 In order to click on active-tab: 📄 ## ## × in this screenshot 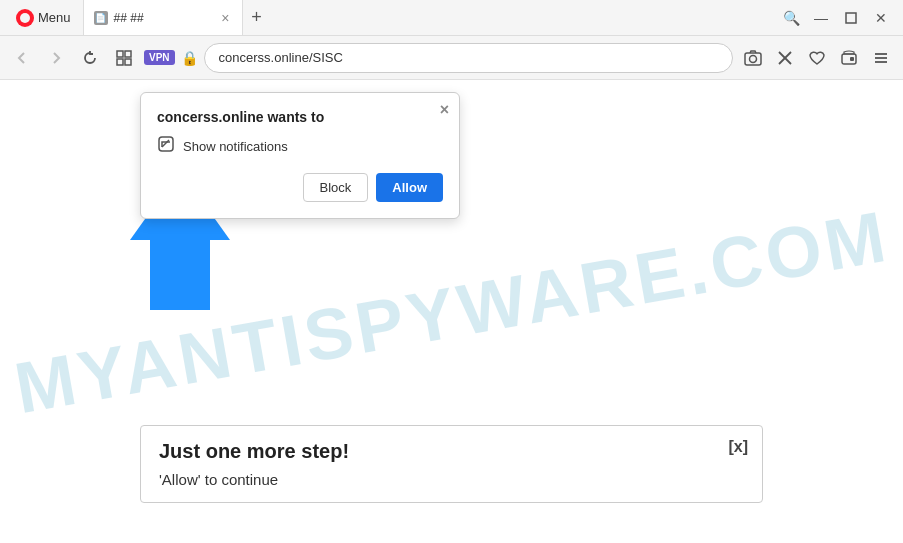, I will do `click(163, 18)`.